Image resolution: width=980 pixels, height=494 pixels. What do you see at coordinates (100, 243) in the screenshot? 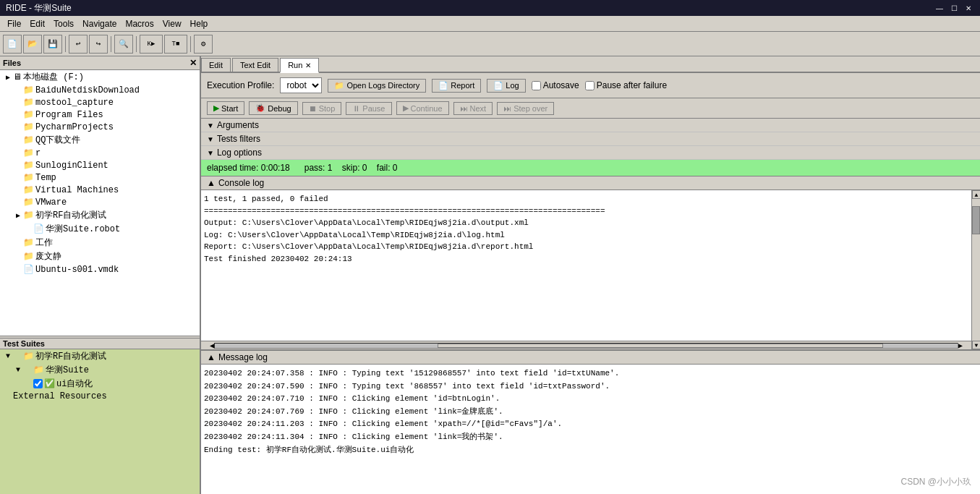
I see `tree-item: 📁工作` at bounding box center [100, 243].